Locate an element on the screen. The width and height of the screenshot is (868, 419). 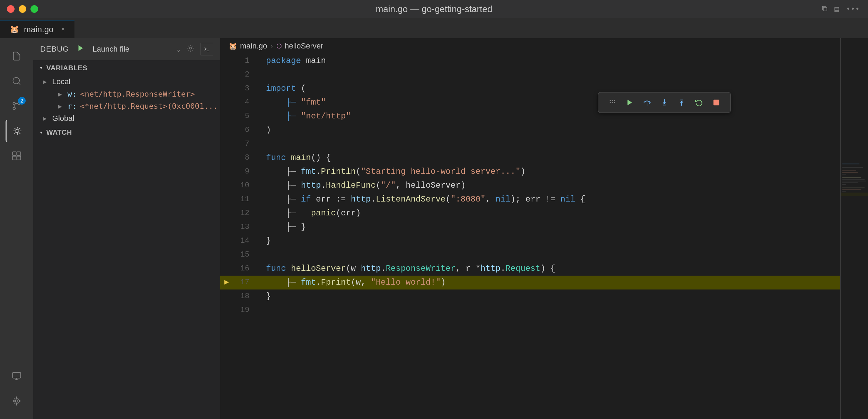
code-line: 15 is located at coordinates (530, 255).